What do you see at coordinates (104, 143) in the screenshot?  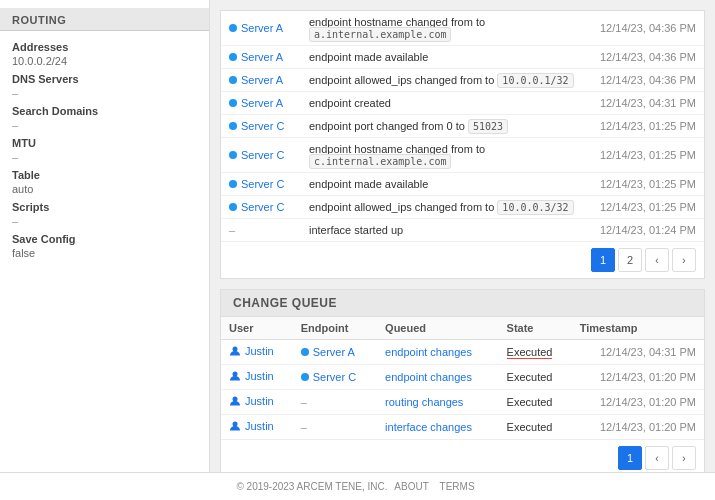 I see `mtu-label: MTU` at bounding box center [104, 143].